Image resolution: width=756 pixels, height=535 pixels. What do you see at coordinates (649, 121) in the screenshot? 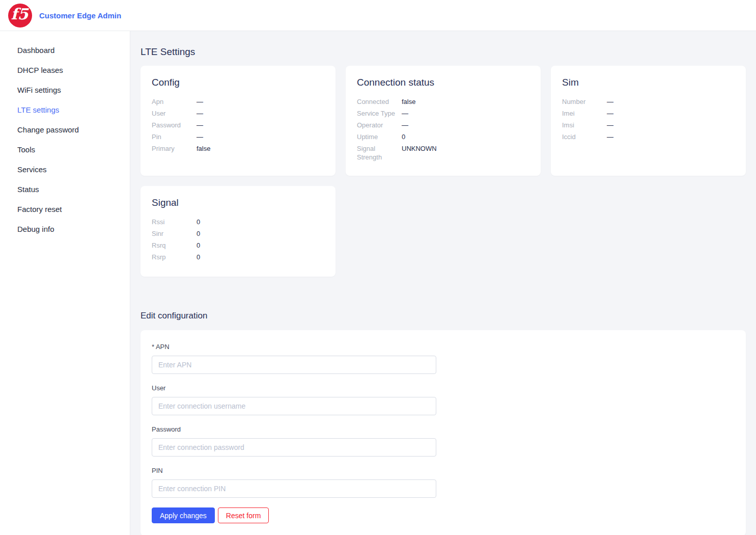
I see `sim-card: Sim Number — Imei — Imsi — Iccid —` at bounding box center [649, 121].